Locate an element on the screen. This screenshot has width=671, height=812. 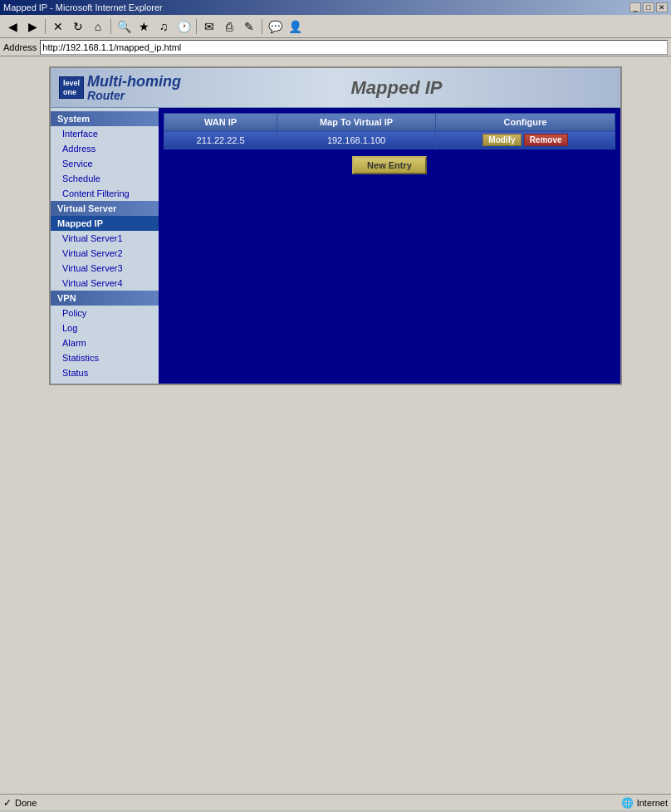
logo-one: one is located at coordinates (71, 93).